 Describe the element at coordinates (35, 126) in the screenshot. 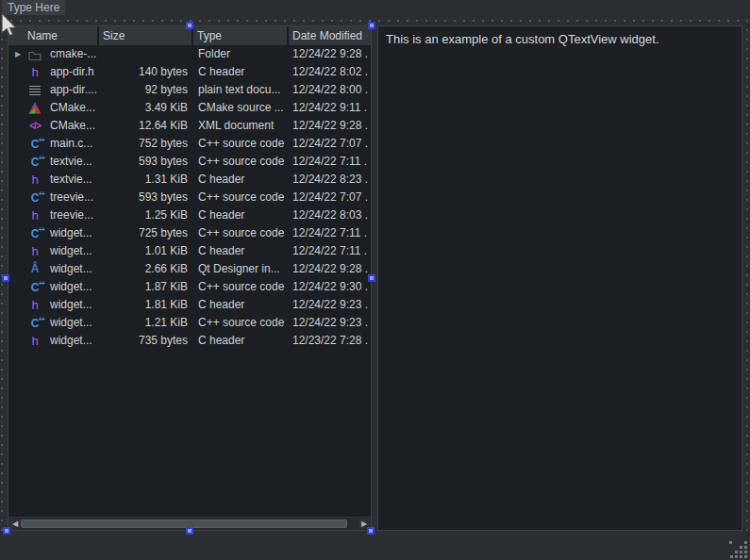

I see `xml-icon: </>` at that location.